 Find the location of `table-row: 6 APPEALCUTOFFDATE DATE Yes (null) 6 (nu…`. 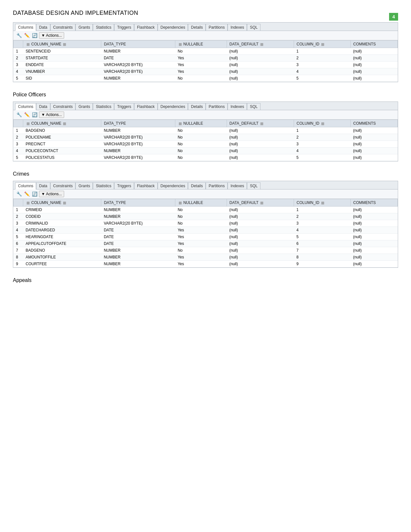

table-row: 6 APPEALCUTOFFDATE DATE Yes (null) 6 (nu… is located at coordinates (206, 244).